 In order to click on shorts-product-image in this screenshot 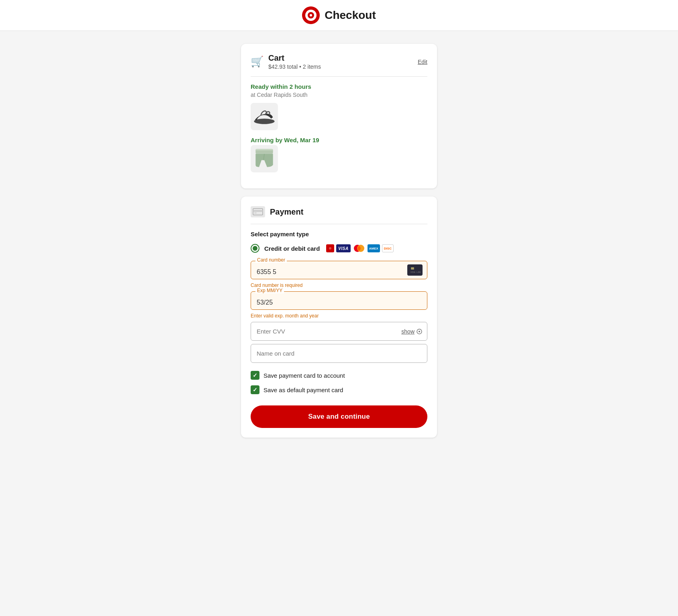, I will do `click(264, 159)`.